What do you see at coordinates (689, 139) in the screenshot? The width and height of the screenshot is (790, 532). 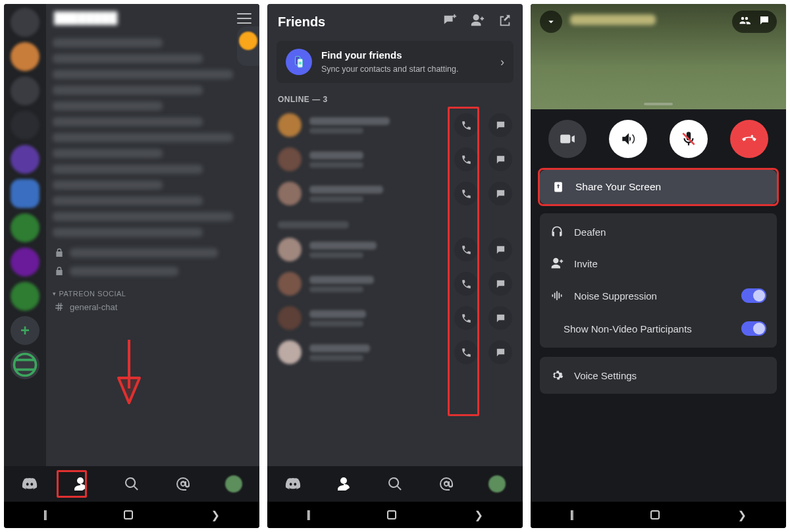 I see `mute-button` at bounding box center [689, 139].